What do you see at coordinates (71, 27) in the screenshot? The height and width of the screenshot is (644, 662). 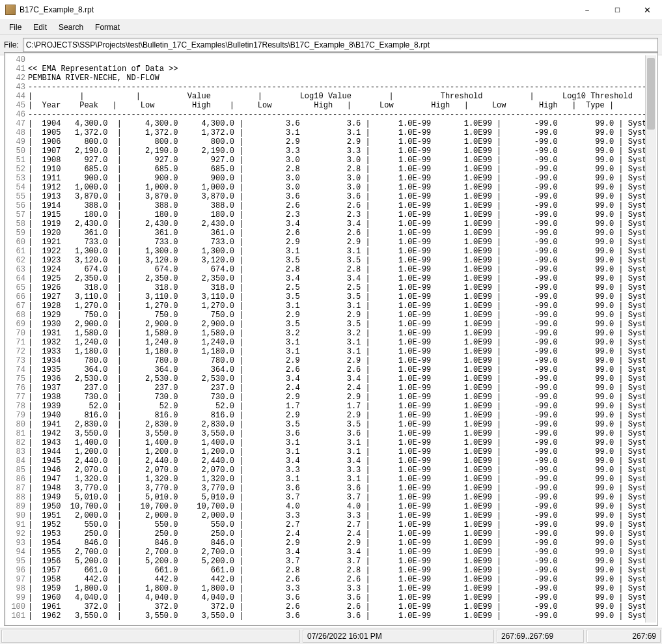 I see `menu-search: Search` at bounding box center [71, 27].